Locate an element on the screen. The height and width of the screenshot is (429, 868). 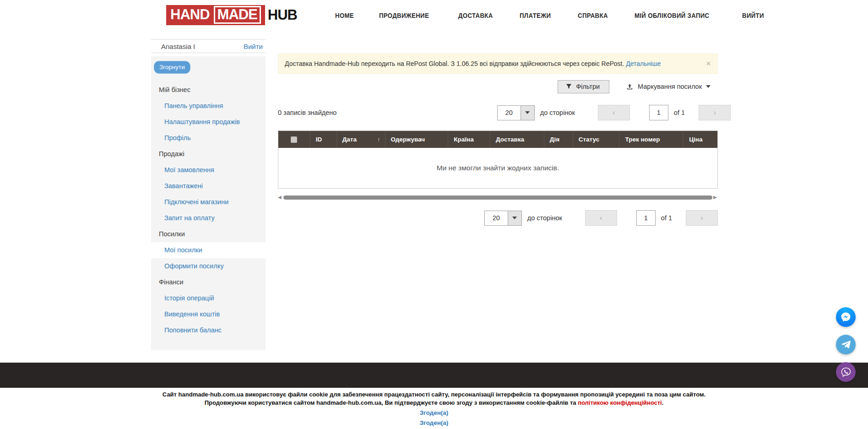
chevron-left-icon: ‹ is located at coordinates (614, 113).